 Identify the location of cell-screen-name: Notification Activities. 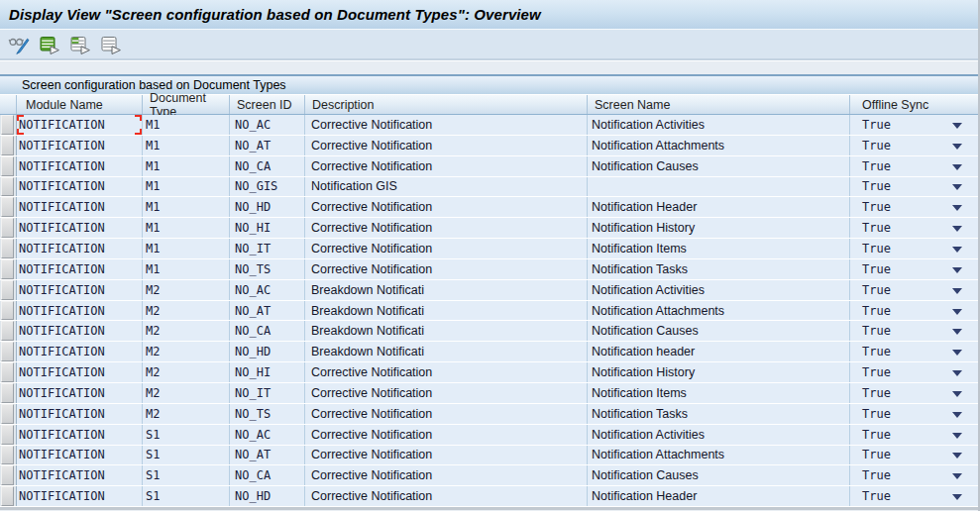
(719, 290).